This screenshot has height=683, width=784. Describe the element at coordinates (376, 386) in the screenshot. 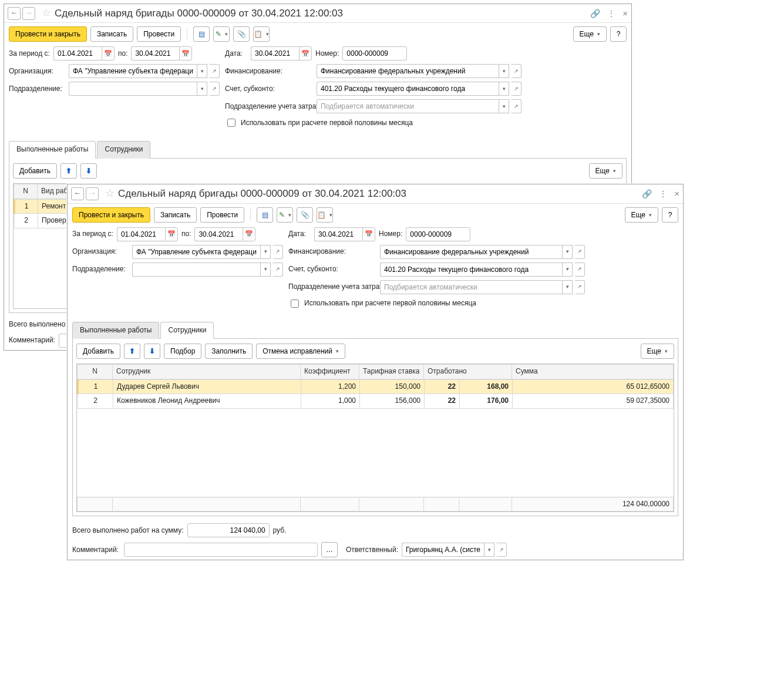

I see `table-row: 1 Дударев Сергей Львович 1,200 150,000 2…` at that location.